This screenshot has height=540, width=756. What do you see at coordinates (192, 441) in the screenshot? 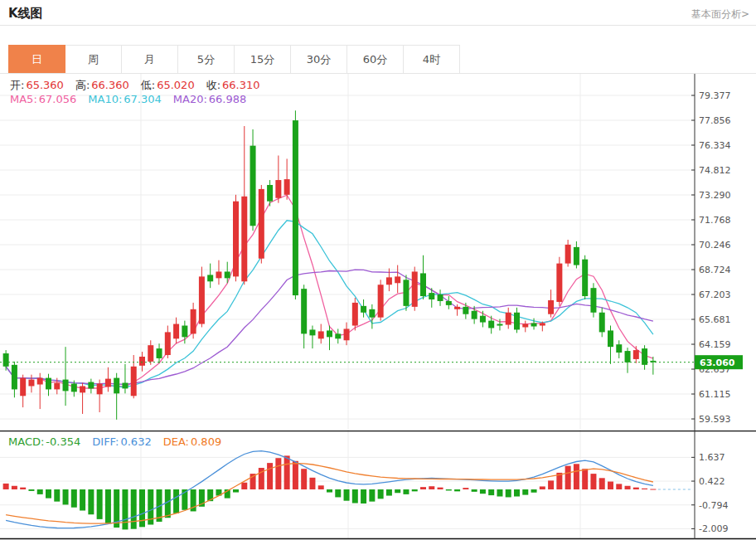
I see `dea-value: DEA:0.809` at bounding box center [192, 441].